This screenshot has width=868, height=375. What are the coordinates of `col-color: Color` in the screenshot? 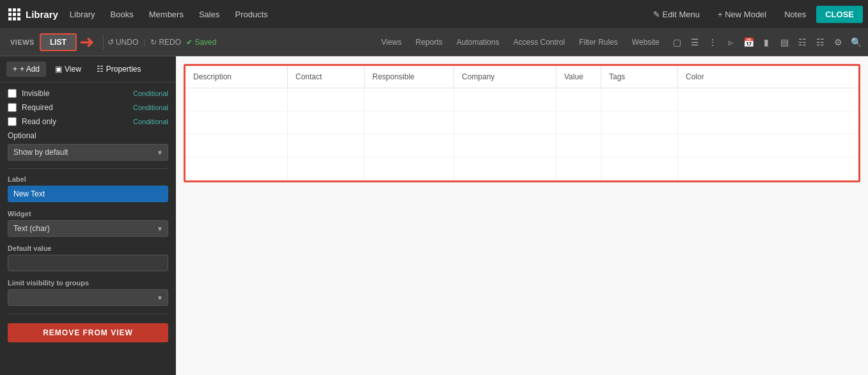 It's located at (768, 77).